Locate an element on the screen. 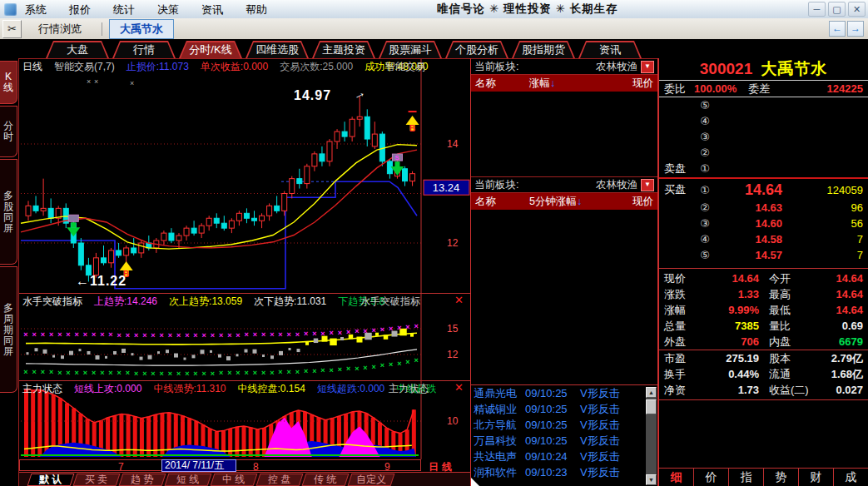 The height and width of the screenshot is (486, 868). sell-level-row: 卖盘① is located at coordinates (764, 168).